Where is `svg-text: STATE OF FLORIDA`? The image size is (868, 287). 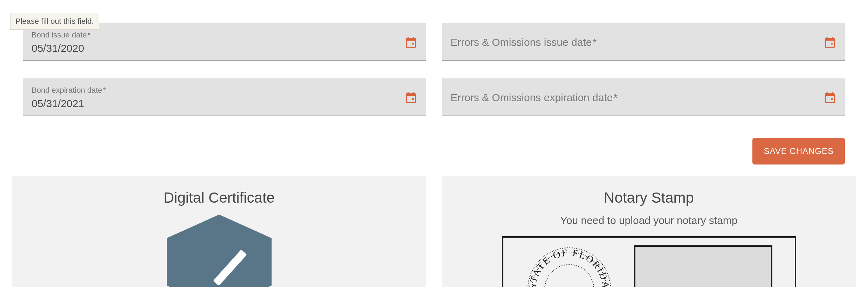
svg-text: STATE OF FLORIDA is located at coordinates (570, 267).